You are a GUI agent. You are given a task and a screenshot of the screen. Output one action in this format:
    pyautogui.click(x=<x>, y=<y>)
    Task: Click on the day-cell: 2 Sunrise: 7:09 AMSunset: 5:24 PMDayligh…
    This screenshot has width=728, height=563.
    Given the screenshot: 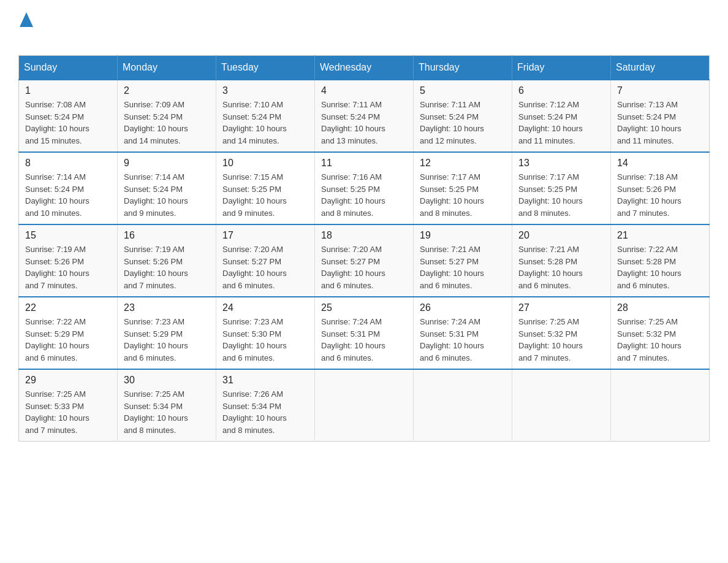 What is the action you would take?
    pyautogui.click(x=167, y=116)
    